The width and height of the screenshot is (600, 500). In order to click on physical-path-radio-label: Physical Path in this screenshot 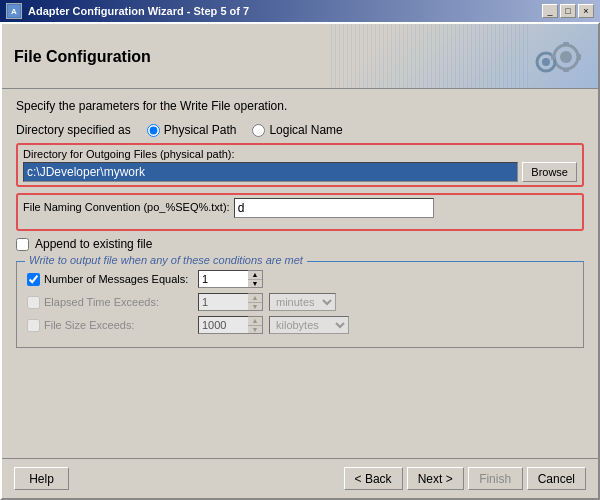, I will do `click(192, 130)`.